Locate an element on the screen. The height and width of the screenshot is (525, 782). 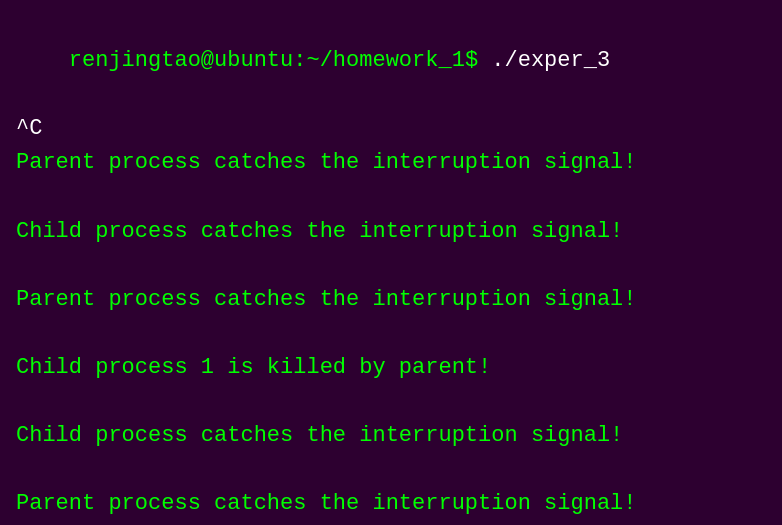
output-line-5: Child process catches the interruption s… is located at coordinates (391, 436).